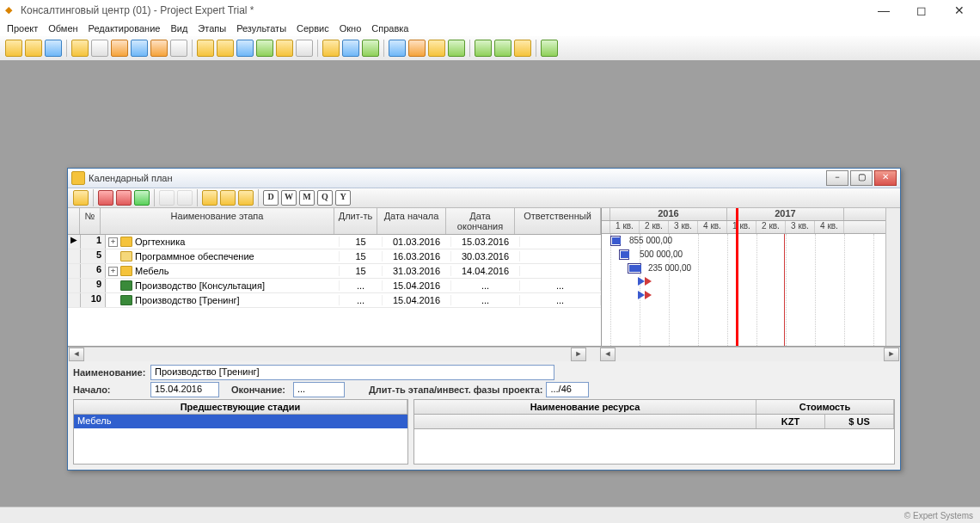 Image resolution: width=980 pixels, height=523 pixels. What do you see at coordinates (217, 221) in the screenshot?
I see `col-name: Наименование этапа` at bounding box center [217, 221].